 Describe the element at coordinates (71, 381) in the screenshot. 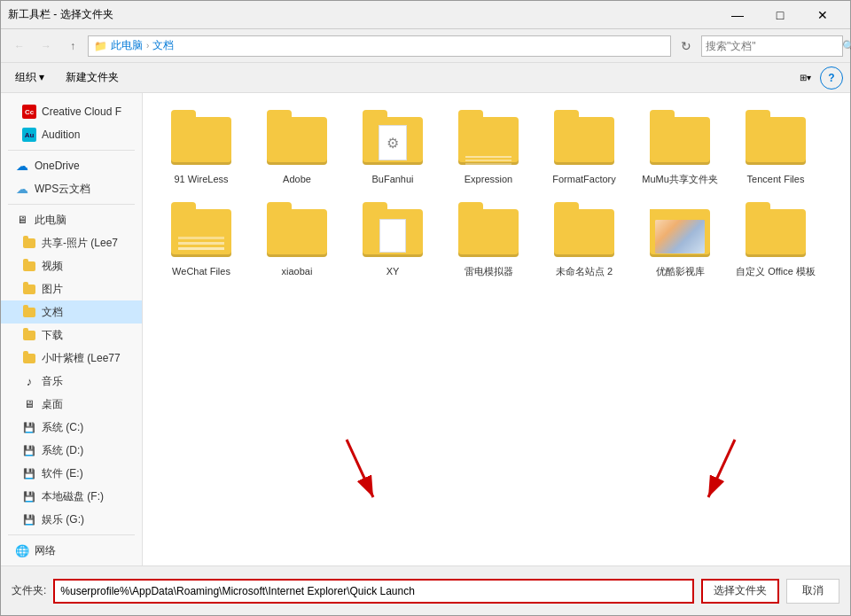

I see `sidebar-item-music: ♪ 音乐` at that location.